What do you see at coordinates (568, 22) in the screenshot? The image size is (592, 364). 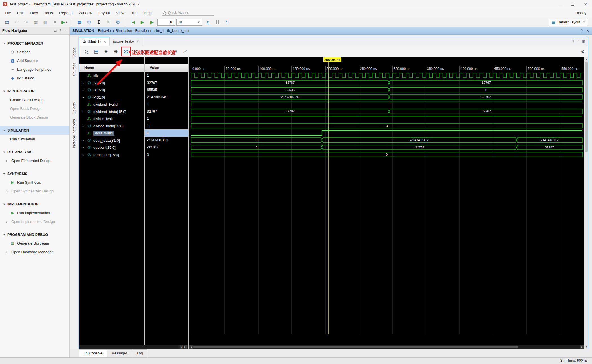 I see `layout-selector: ▦ Default Layout ▼` at bounding box center [568, 22].